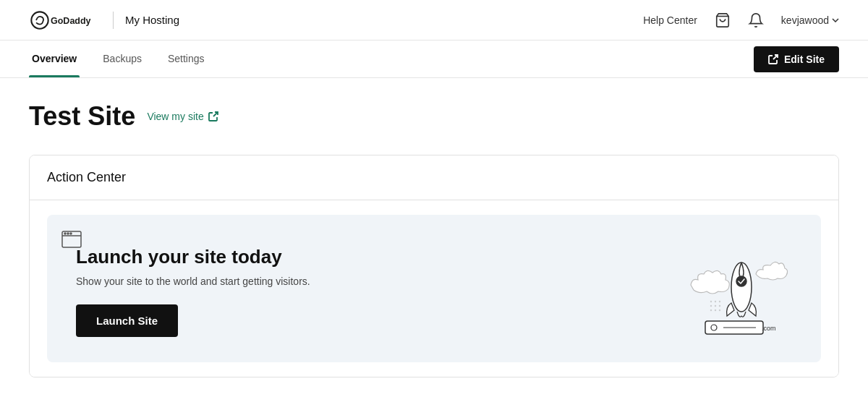 Image resolution: width=868 pixels, height=397 pixels. Describe the element at coordinates (434, 59) in the screenshot. I see `nav-tabs: Overview Backups Settings Edit Site` at that location.